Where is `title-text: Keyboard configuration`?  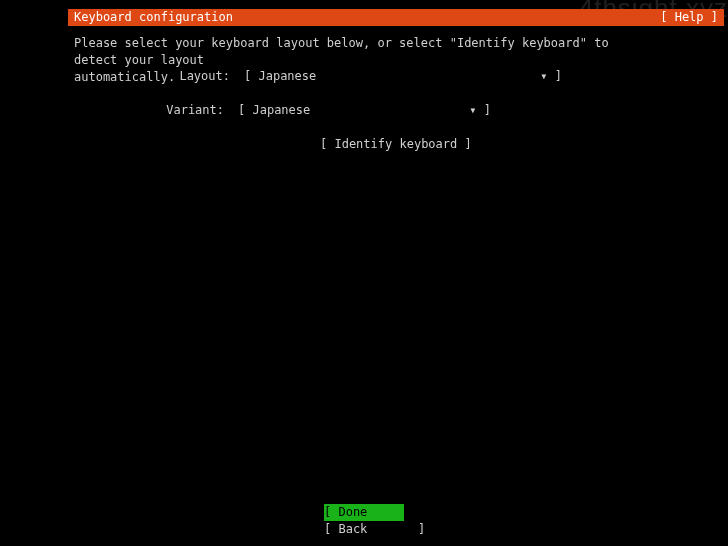 title-text: Keyboard configuration is located at coordinates (154, 18).